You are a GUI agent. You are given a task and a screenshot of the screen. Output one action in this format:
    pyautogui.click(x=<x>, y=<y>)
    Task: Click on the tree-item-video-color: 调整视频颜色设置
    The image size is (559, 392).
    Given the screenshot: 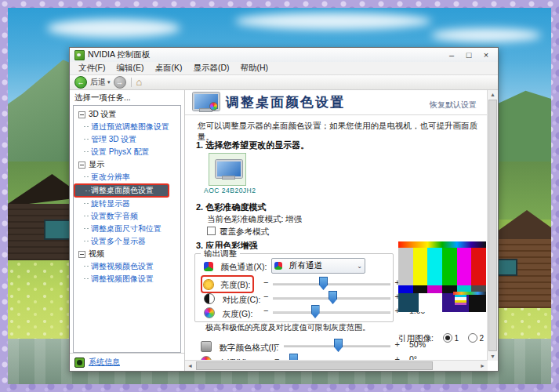 What is the action you would take?
    pyautogui.click(x=127, y=267)
    